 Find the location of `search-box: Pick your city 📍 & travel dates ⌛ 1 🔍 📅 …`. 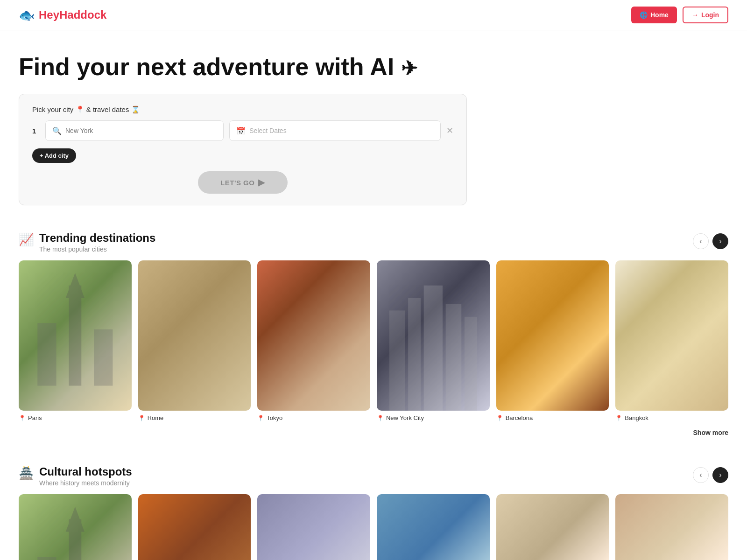

search-box: Pick your city 📍 & travel dates ⌛ 1 🔍 📅 … is located at coordinates (243, 149).